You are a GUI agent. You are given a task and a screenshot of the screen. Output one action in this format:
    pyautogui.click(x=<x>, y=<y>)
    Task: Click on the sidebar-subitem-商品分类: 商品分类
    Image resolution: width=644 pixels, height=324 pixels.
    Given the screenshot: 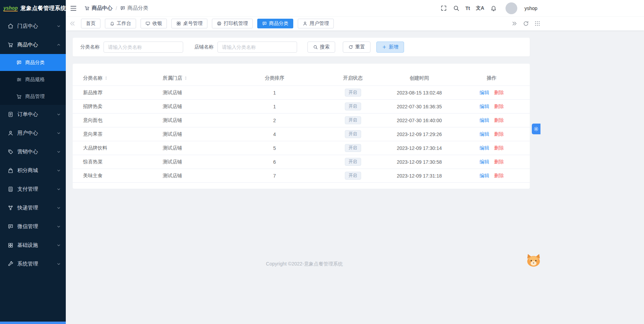 What is the action you would take?
    pyautogui.click(x=33, y=62)
    